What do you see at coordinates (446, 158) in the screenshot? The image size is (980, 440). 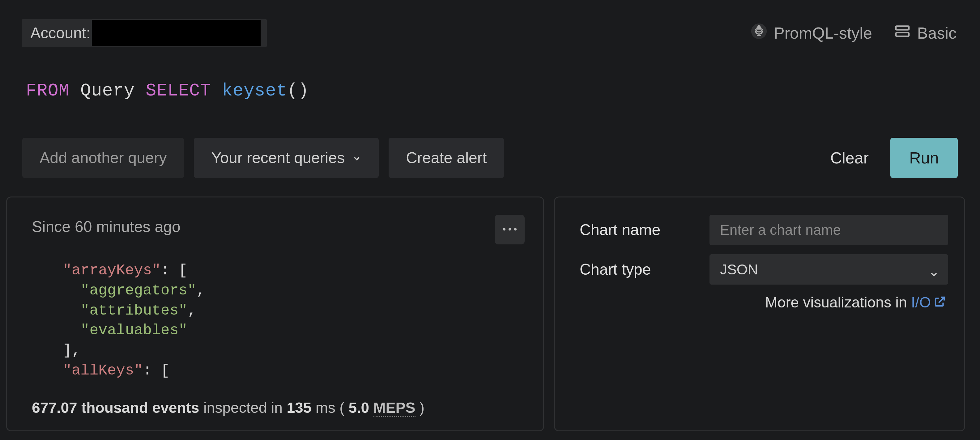 I see `create-alert-label: Create alert` at bounding box center [446, 158].